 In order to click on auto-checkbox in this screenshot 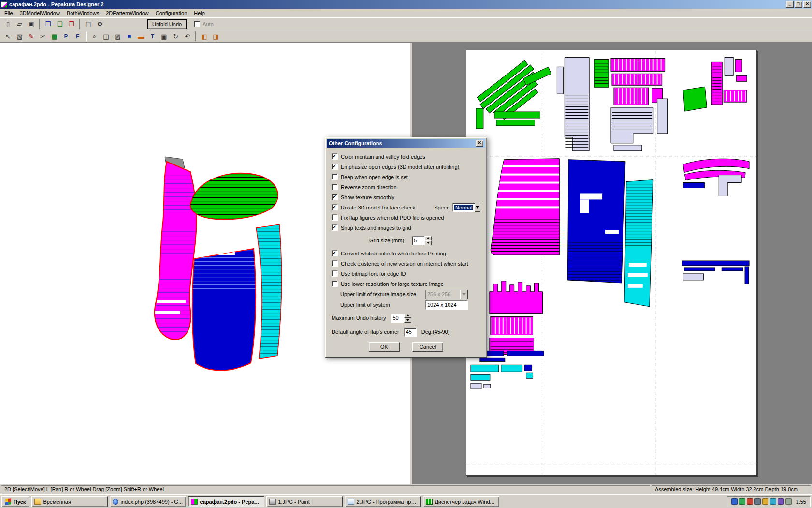, I will do `click(197, 24)`.